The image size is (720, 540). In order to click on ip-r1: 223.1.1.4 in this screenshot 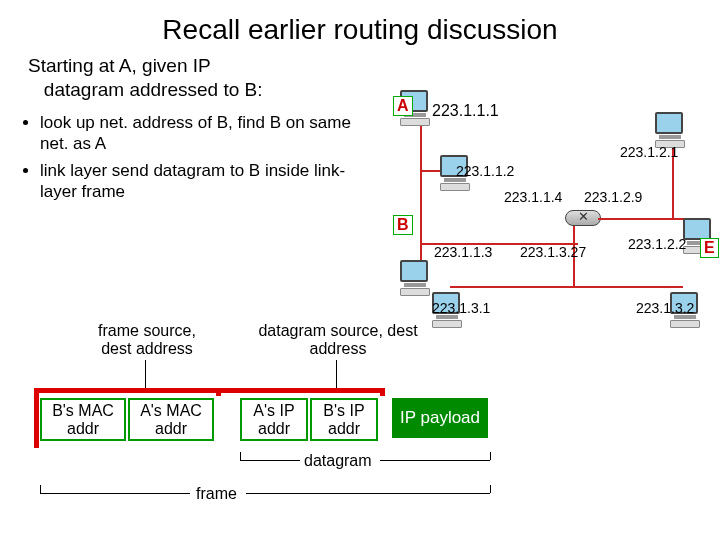, I will do `click(533, 197)`.